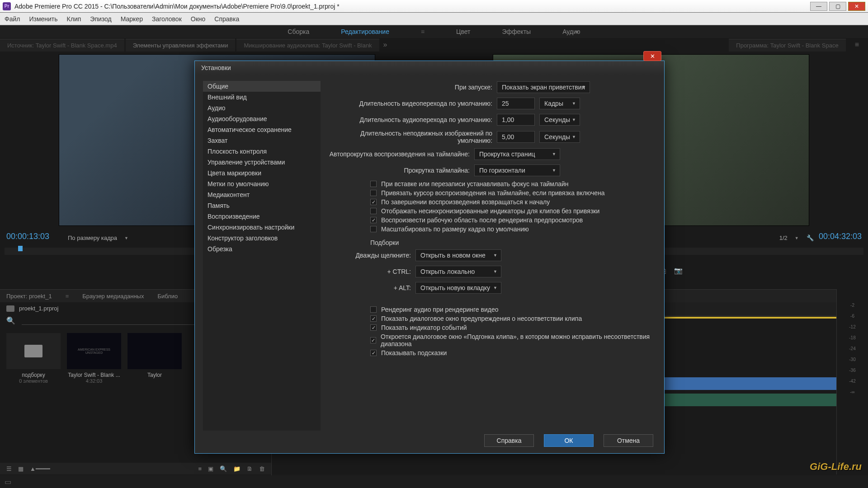 The height and width of the screenshot is (488, 868). What do you see at coordinates (458, 255) in the screenshot?
I see `dblclick-select: Открыть в новом окне` at bounding box center [458, 255].